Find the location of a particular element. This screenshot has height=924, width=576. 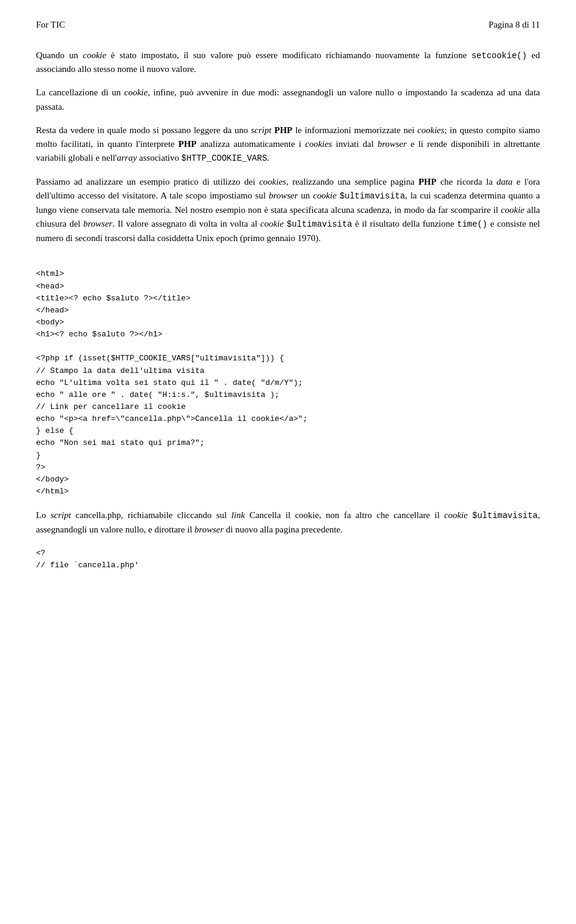

header-right: Pagina 8 di 11 is located at coordinates (514, 25).